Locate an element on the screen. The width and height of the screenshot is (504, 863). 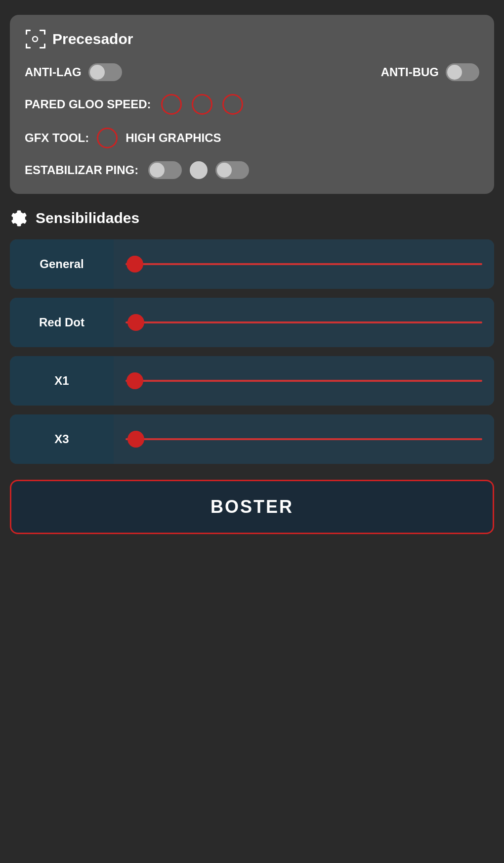
boster-button: BOSTER is located at coordinates (252, 507).